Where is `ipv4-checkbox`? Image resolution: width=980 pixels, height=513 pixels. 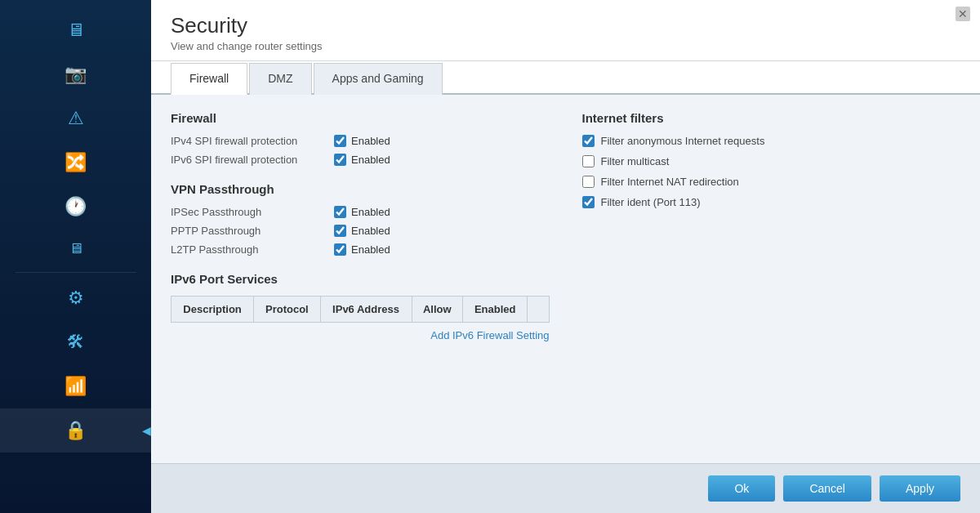
ipv4-checkbox is located at coordinates (340, 141).